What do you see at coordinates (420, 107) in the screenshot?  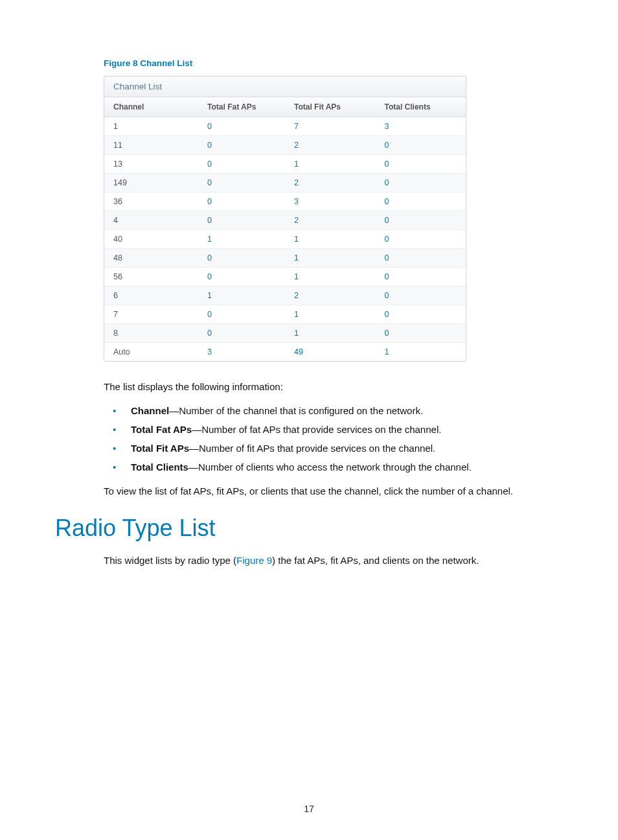 I see `header-total-clients: Total Clients` at bounding box center [420, 107].